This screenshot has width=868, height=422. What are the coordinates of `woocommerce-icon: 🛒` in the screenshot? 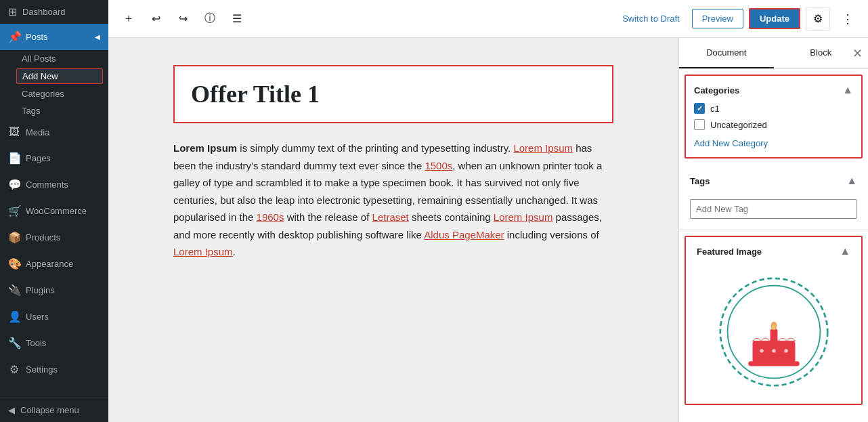 It's located at (14, 211).